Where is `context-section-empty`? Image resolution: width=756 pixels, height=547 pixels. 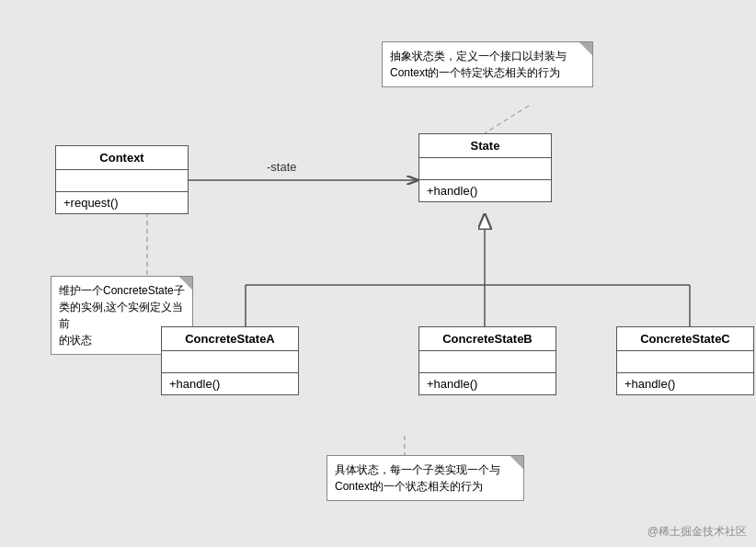
context-section-empty is located at coordinates (121, 181).